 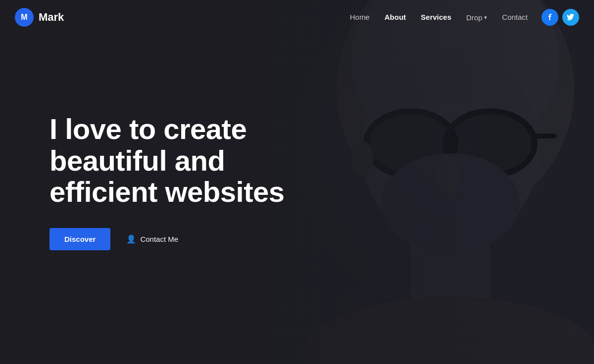 What do you see at coordinates (571, 17) in the screenshot?
I see `twitter-icon` at bounding box center [571, 17].